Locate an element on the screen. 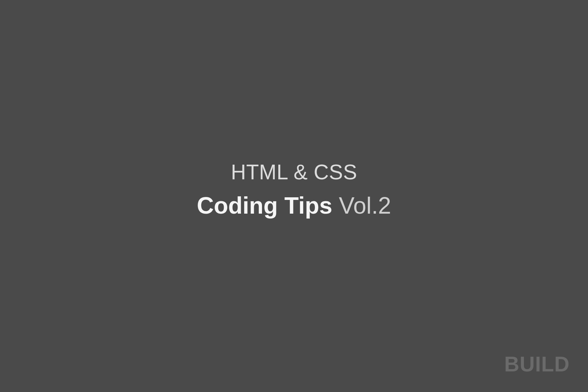 The image size is (588, 392). watermark-logo: BUILD is located at coordinates (537, 364).